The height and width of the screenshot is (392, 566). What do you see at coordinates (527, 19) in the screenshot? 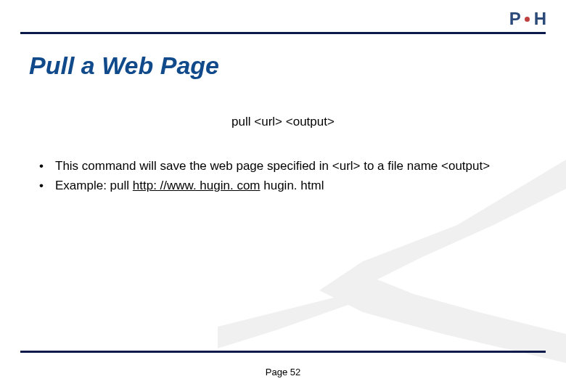
I see `logo-dot-icon` at bounding box center [527, 19].